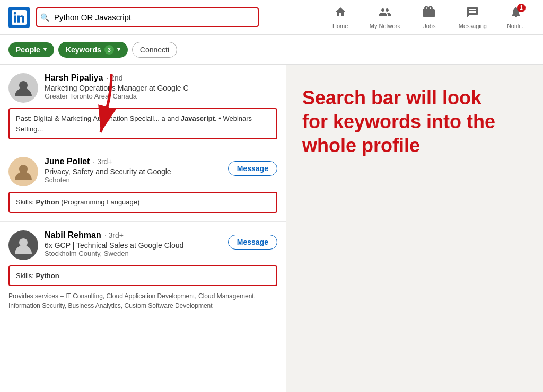 This screenshot has height=392, width=543. What do you see at coordinates (430, 17) in the screenshot?
I see `nav-jobs: Jobs` at bounding box center [430, 17].